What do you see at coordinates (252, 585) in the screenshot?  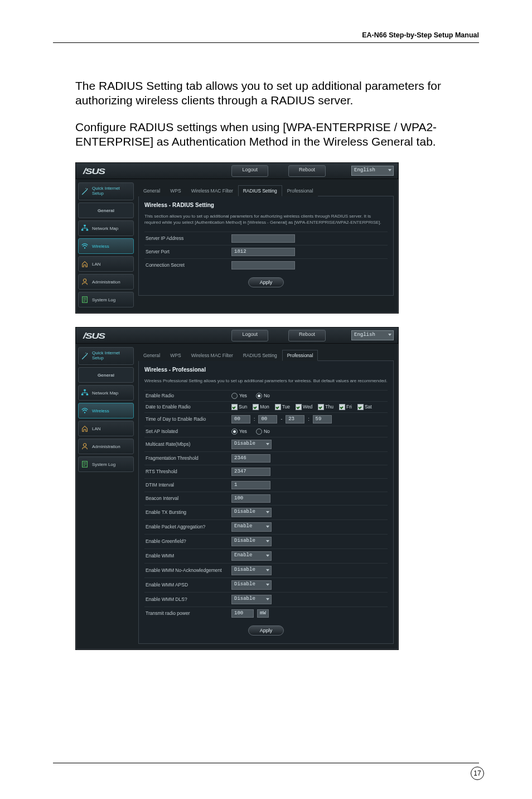 I see `select-wmm-apsd: Disable` at bounding box center [252, 585].